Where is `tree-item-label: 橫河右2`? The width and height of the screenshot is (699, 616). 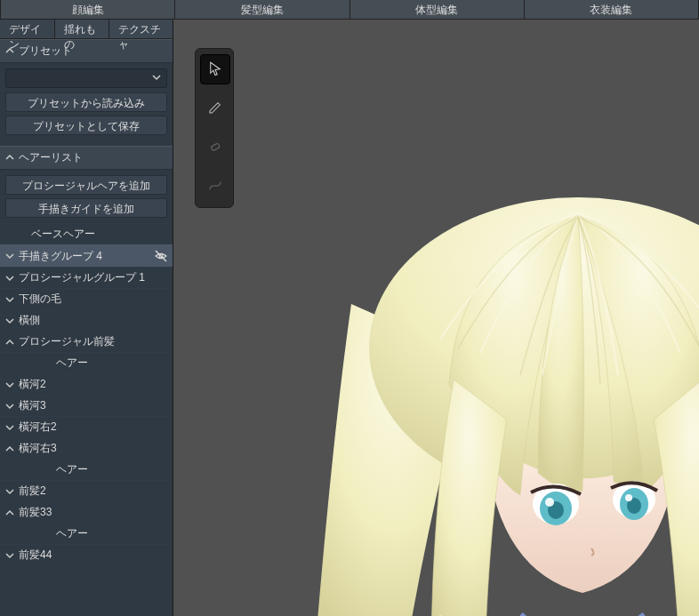 tree-item-label: 橫河右2 is located at coordinates (94, 427).